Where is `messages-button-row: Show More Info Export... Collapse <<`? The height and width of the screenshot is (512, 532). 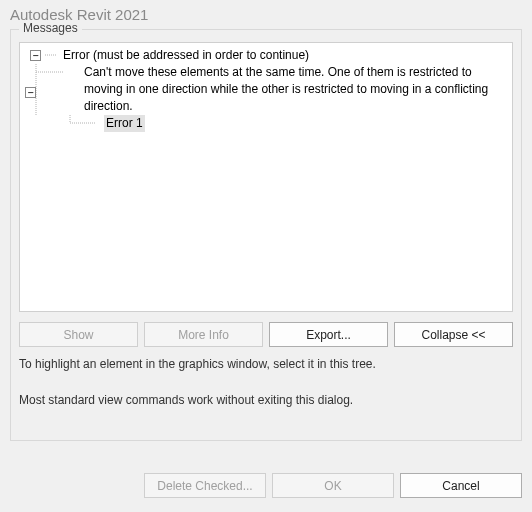 messages-button-row: Show More Info Export... Collapse << is located at coordinates (266, 334).